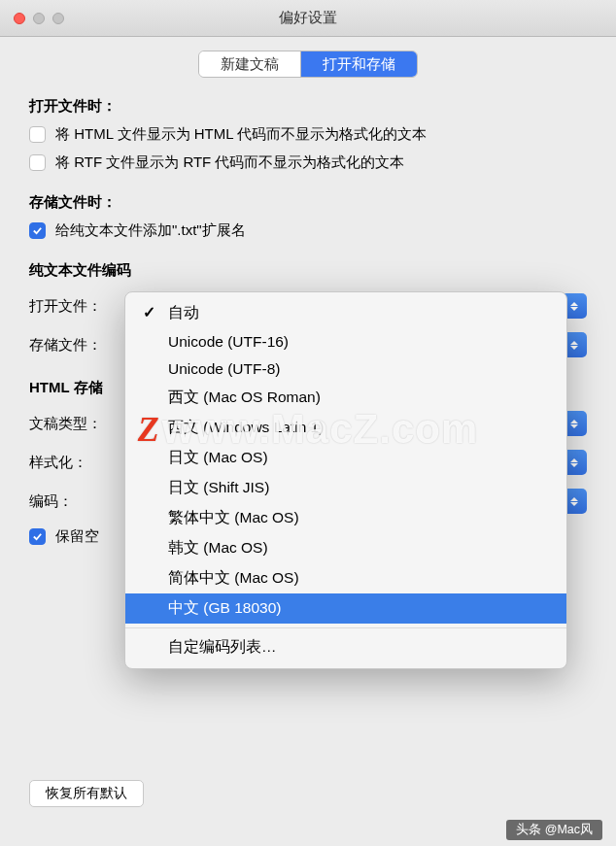 Image resolution: width=616 pixels, height=846 pixels. I want to click on plain-text-encoding-heading: 纯文本文件编码, so click(308, 270).